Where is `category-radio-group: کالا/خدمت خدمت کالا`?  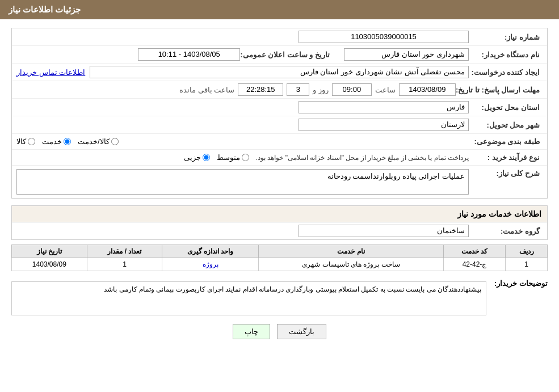
category-radio-group: کالا/خدمت خدمت کالا is located at coordinates (243, 142).